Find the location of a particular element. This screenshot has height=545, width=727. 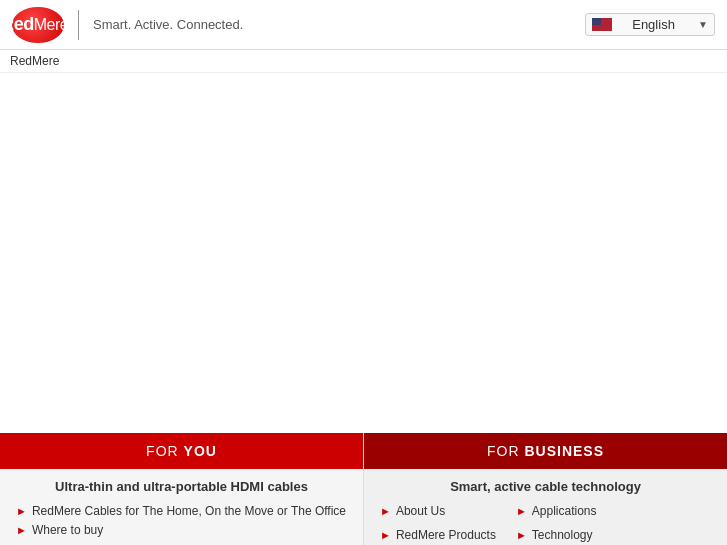

business-link-applications: Applications is located at coordinates (564, 511).